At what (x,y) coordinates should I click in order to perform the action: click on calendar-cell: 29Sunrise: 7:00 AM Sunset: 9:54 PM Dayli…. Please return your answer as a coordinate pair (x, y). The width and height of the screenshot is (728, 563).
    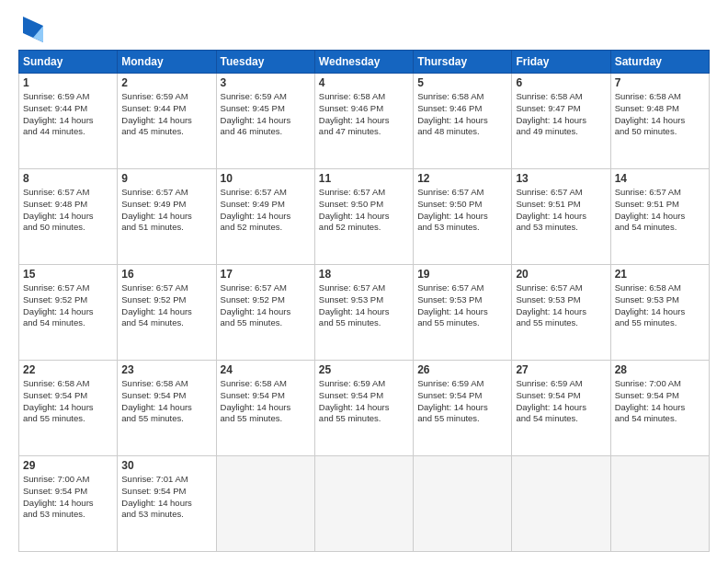
    Looking at the image, I should click on (68, 504).